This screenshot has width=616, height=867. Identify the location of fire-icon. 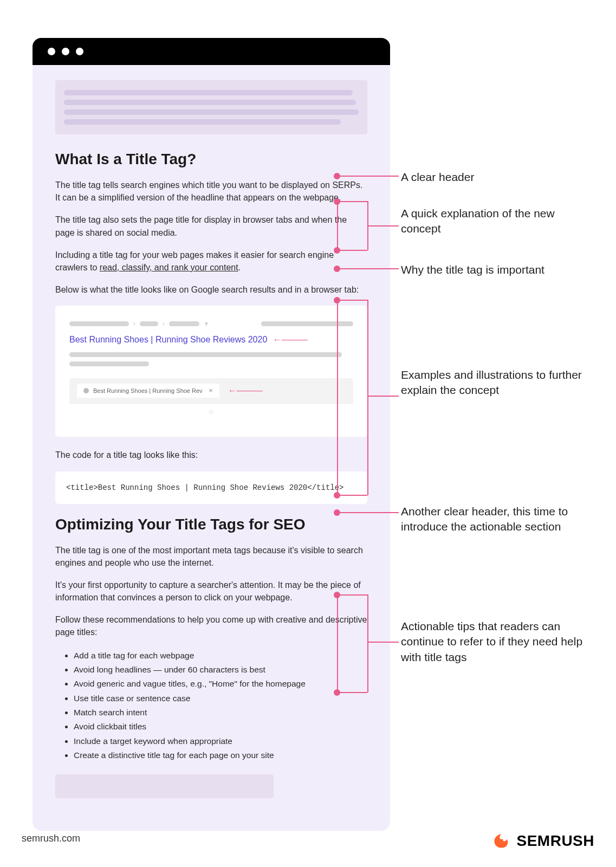
(501, 841).